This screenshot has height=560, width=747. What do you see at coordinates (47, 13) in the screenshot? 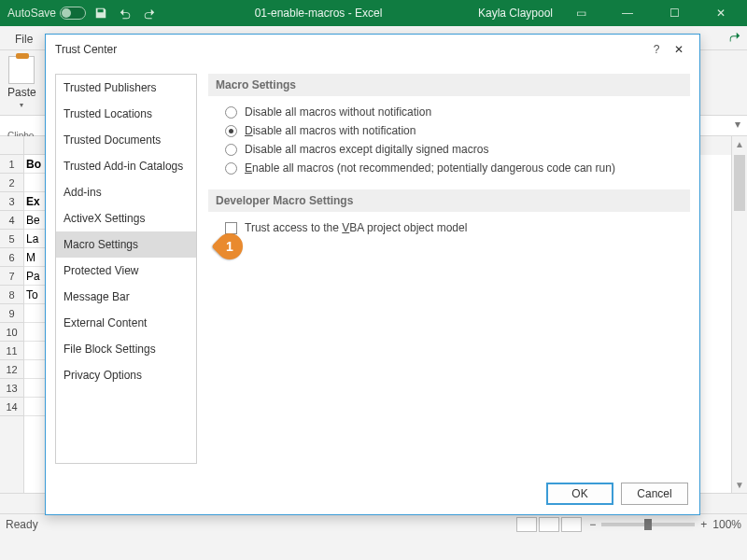
I see `autosave-toggle: AutoSave` at bounding box center [47, 13].